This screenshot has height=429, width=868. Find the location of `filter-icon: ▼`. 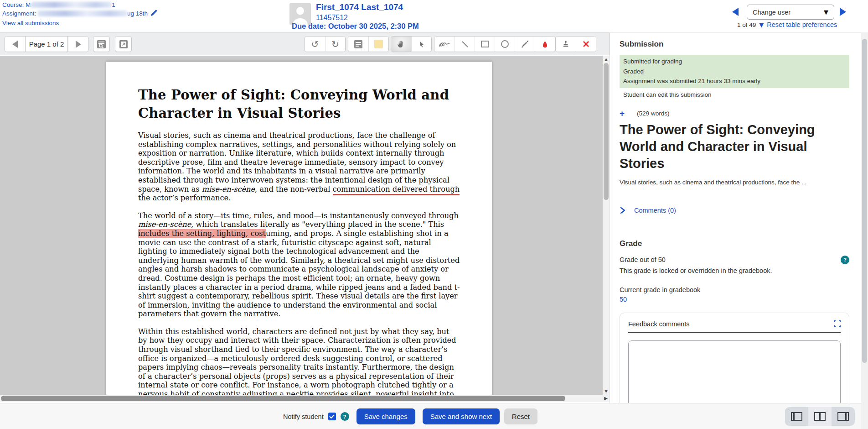

filter-icon: ▼ is located at coordinates (761, 25).